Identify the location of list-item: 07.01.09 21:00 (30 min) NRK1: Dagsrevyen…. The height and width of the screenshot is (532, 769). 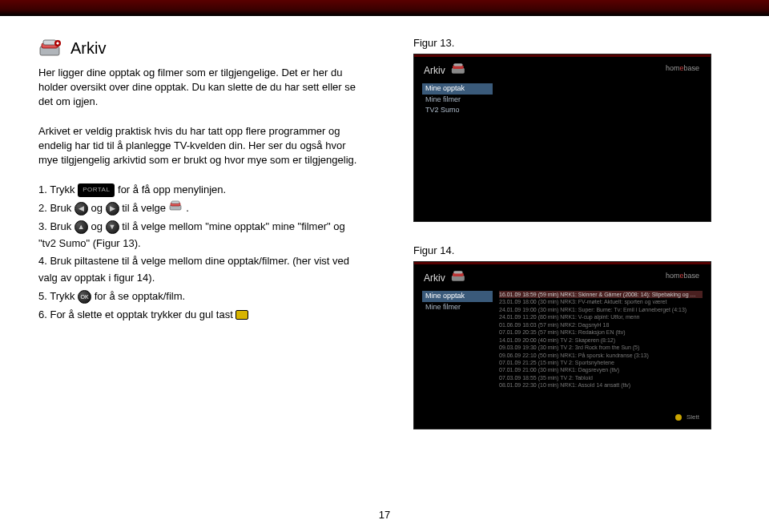
(601, 370).